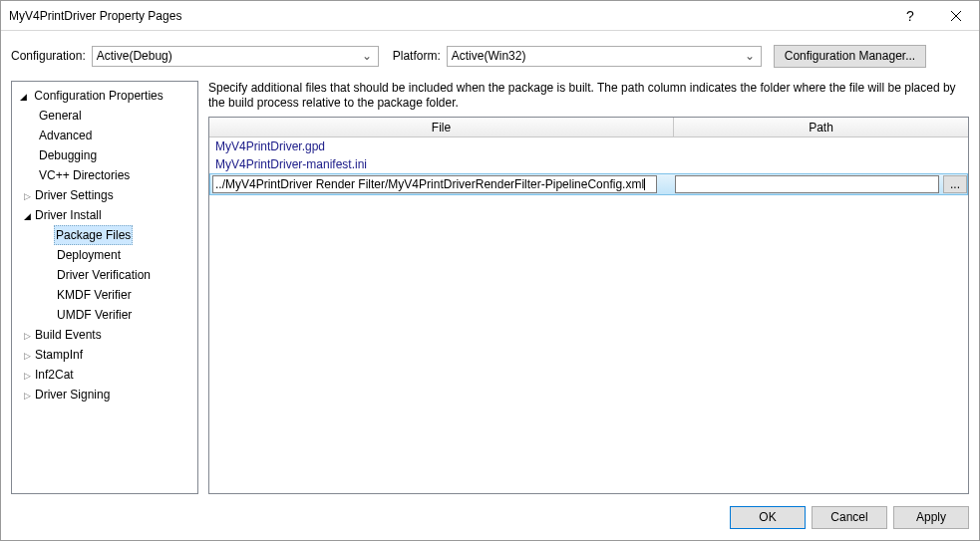 This screenshot has height=541, width=980. I want to click on cell-path: ..., so click(819, 184).